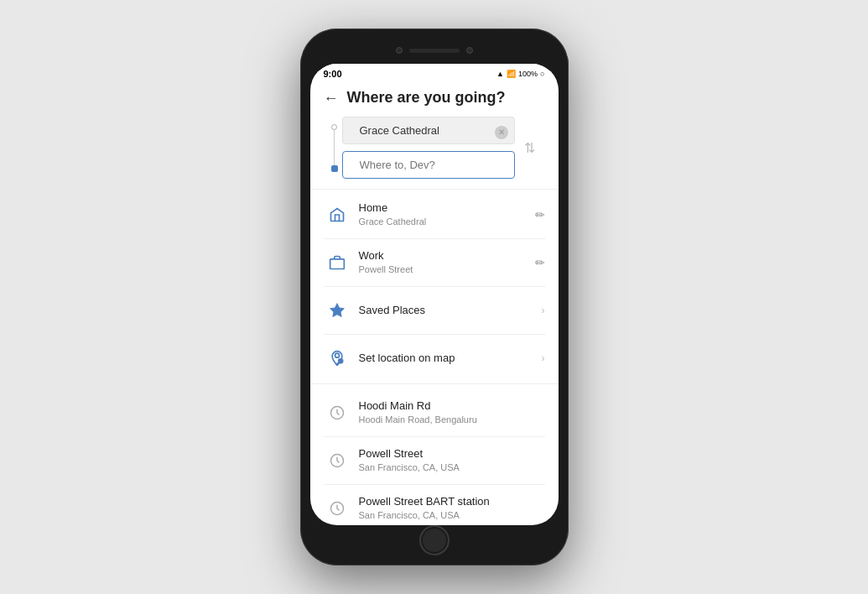 This screenshot has height=594, width=868. What do you see at coordinates (399, 50) in the screenshot?
I see `front-camera` at bounding box center [399, 50].